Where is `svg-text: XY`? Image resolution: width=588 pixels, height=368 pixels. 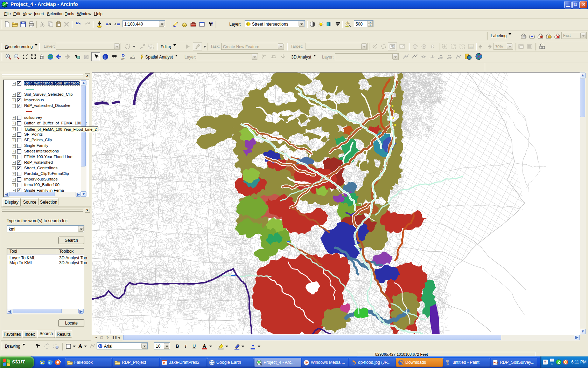 svg-text: XY is located at coordinates (123, 59).